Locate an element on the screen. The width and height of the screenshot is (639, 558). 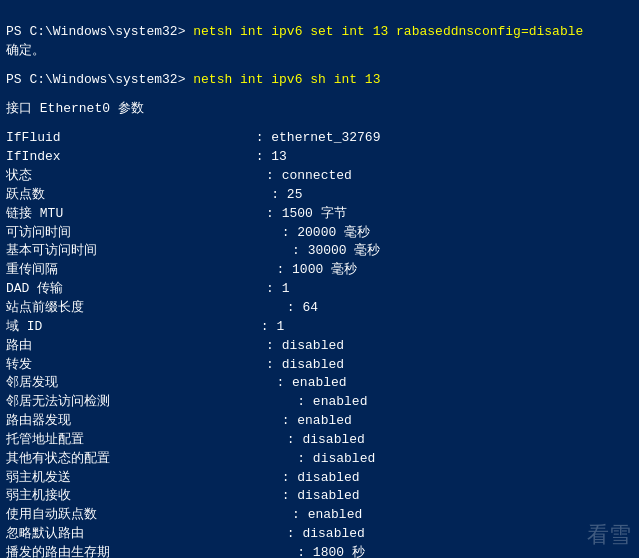
param-value: : 30000 毫秒 is located at coordinates (336, 250).